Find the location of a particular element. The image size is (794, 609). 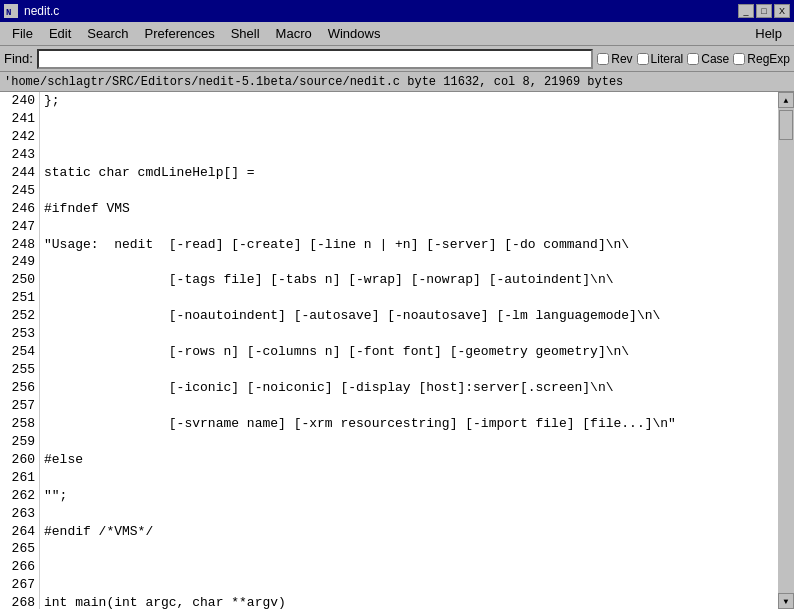

help-menu: Help is located at coordinates (768, 34).